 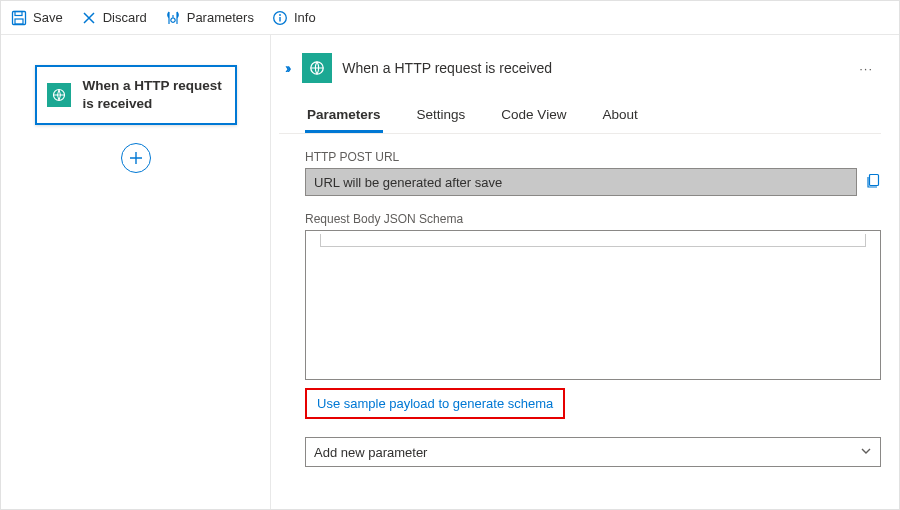 I want to click on details-title: When a HTTP request is received, so click(x=592, y=68).